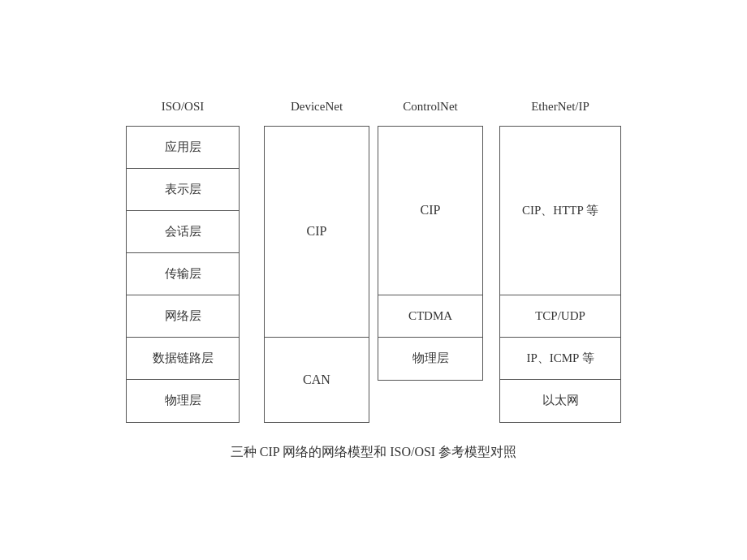 Image resolution: width=747 pixels, height=560 pixels. What do you see at coordinates (560, 211) in the screenshot?
I see `ethernet-cip: CIP、HTTP 等` at bounding box center [560, 211].